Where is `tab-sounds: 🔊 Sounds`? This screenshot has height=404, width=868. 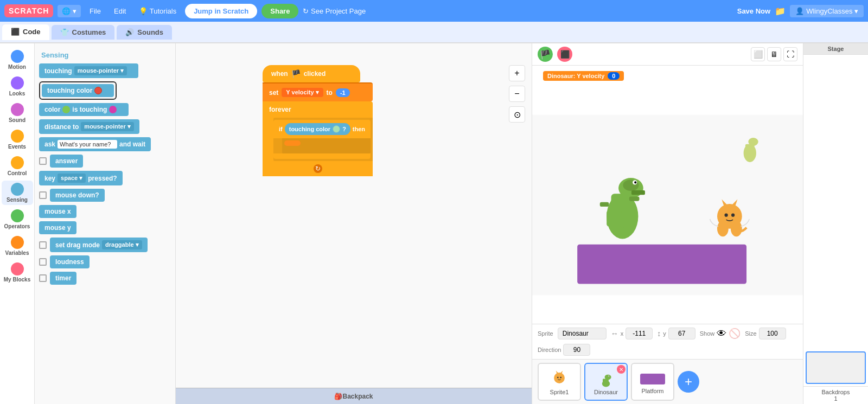 tab-sounds: 🔊 Sounds is located at coordinates (144, 33).